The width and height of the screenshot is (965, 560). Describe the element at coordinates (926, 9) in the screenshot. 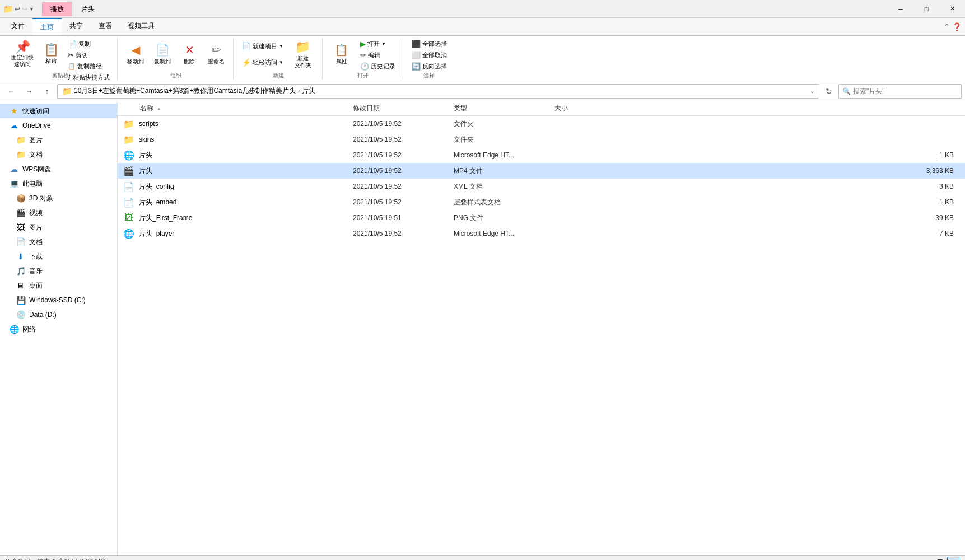

I see `maximize-button: □` at that location.